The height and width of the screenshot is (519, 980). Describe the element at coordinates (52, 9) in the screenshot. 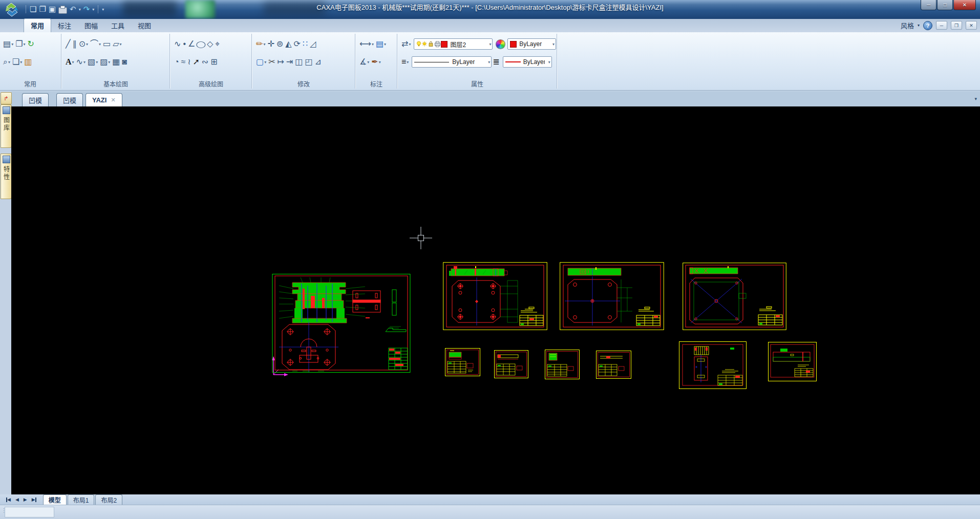

I see `save-file-icon: ▣` at that location.